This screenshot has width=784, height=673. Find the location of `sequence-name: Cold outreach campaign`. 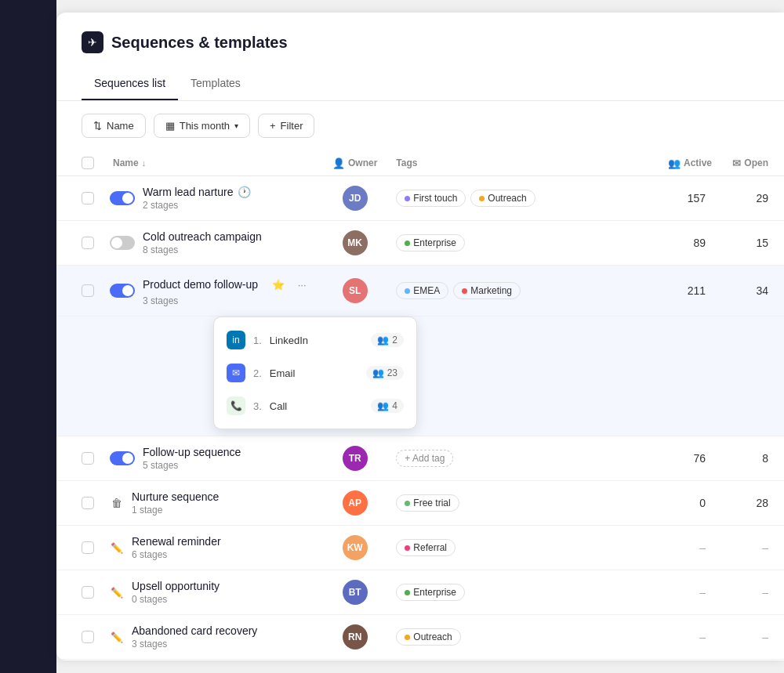

sequence-name: Cold outreach campaign is located at coordinates (202, 237).